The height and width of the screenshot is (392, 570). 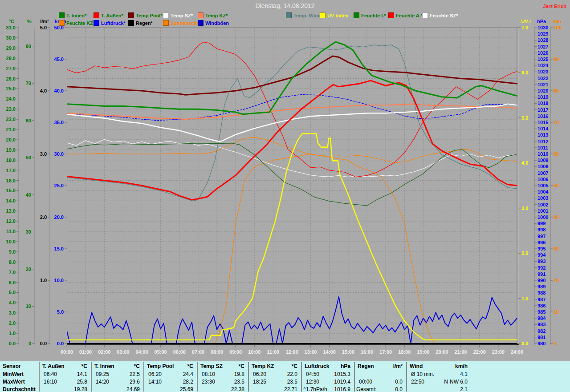 I want to click on axis-tick-label-C: 10.0, so click(x=11, y=242).